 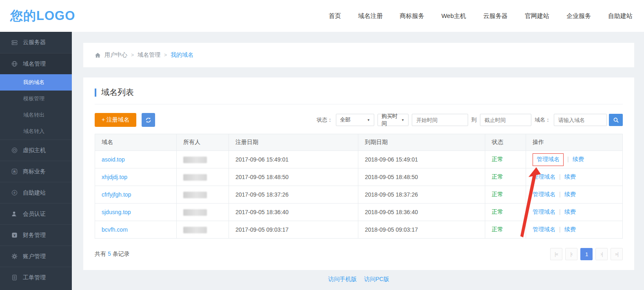 I want to click on expire-date: 2018-09-05 09:03:17, so click(x=422, y=230).